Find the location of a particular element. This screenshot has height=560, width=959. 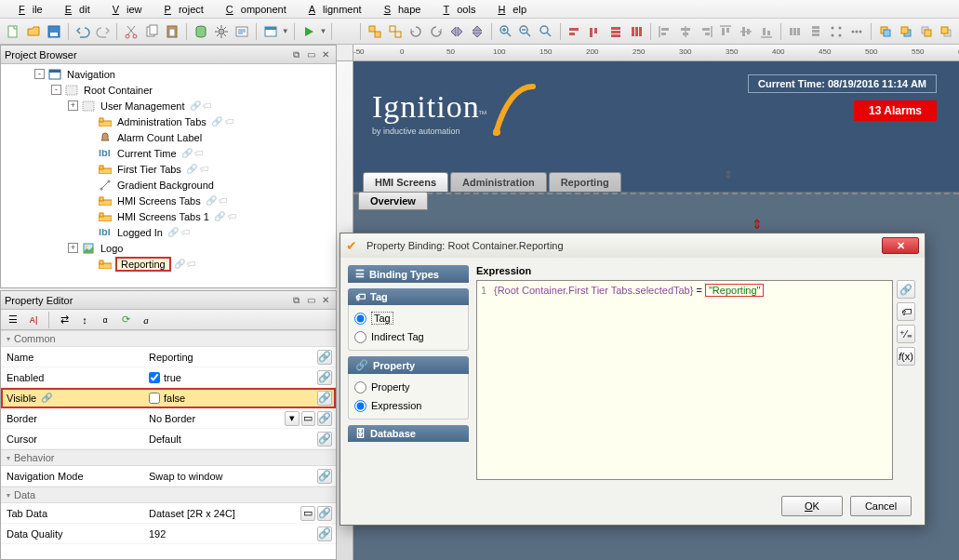

expand-icon: ↕ is located at coordinates (85, 320).